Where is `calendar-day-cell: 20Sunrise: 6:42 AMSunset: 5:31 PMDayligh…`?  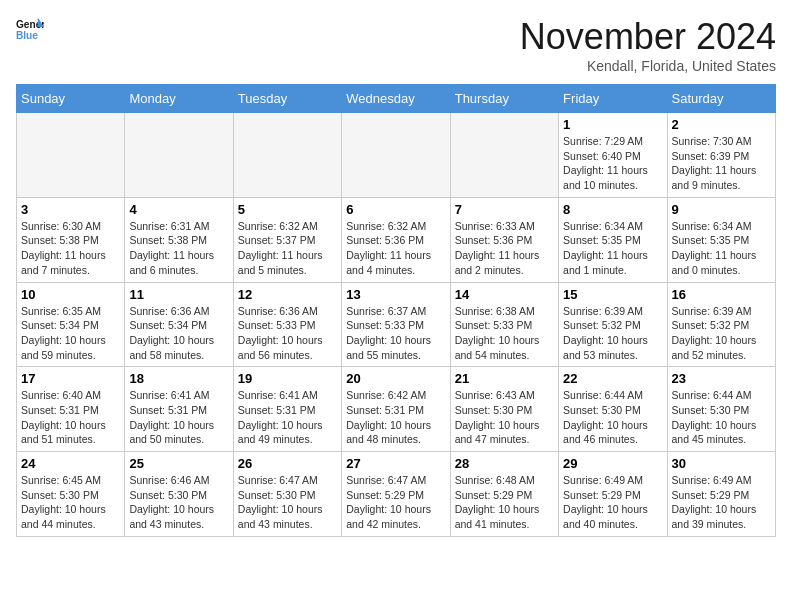 calendar-day-cell: 20Sunrise: 6:42 AMSunset: 5:31 PMDayligh… is located at coordinates (396, 410).